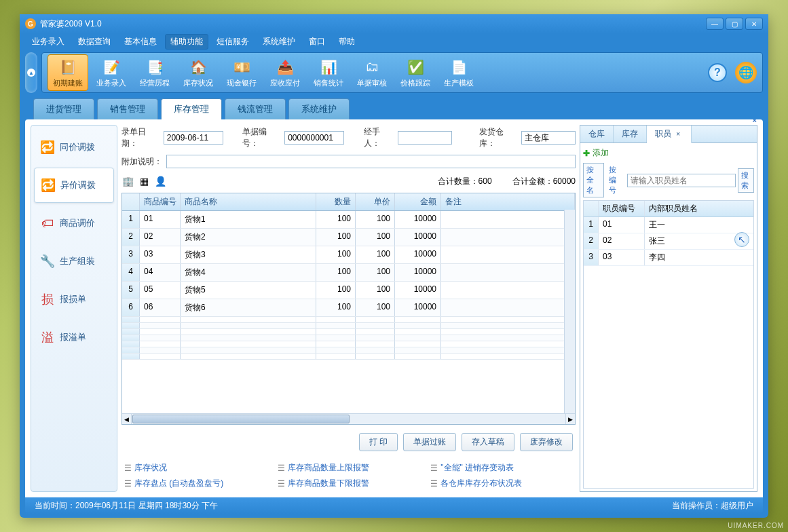 This screenshot has height=532, width=788. What do you see at coordinates (349, 290) in the screenshot?
I see `table-row: 505货物510010010000` at bounding box center [349, 290].